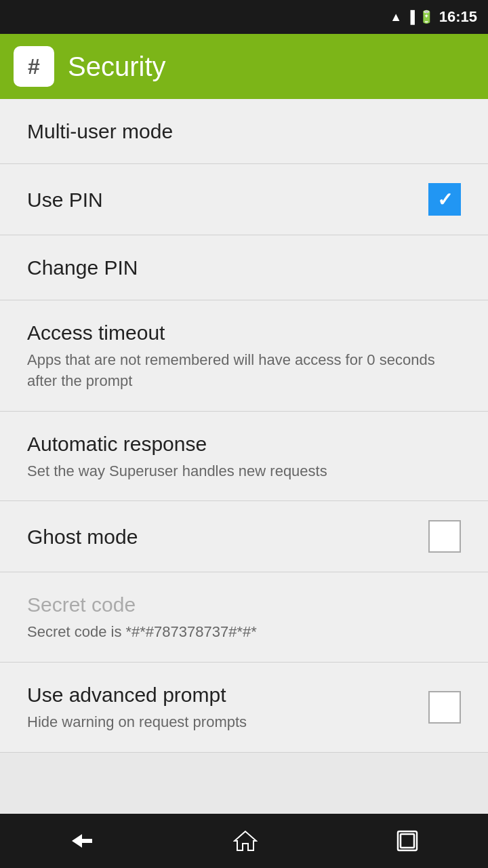 This screenshot has height=868, width=488. Describe the element at coordinates (445, 536) in the screenshot. I see `checkbox-ghost-mode` at that location.